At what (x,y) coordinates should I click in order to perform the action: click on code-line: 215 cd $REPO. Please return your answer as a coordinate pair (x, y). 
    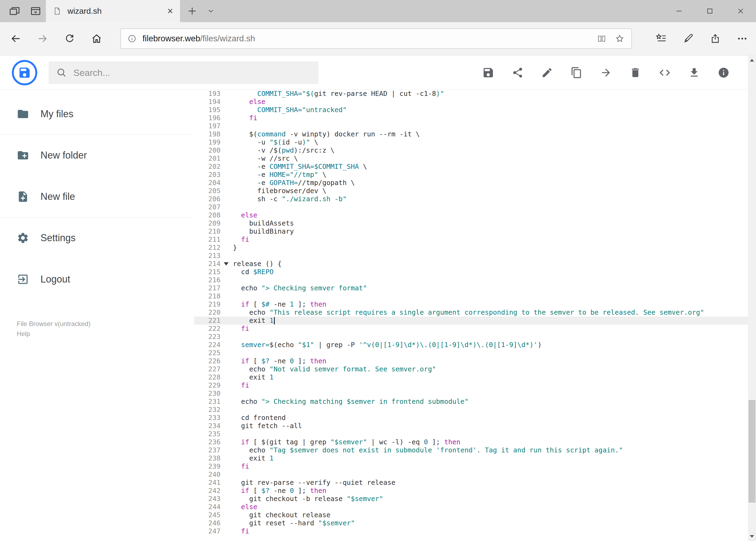
    Looking at the image, I should click on (471, 272).